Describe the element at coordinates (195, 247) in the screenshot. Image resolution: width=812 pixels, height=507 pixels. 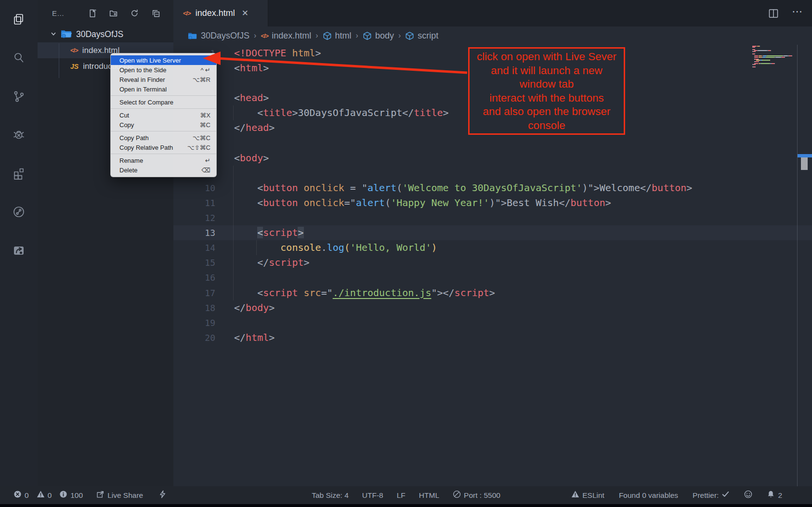
I see `line-number: 14` at that location.